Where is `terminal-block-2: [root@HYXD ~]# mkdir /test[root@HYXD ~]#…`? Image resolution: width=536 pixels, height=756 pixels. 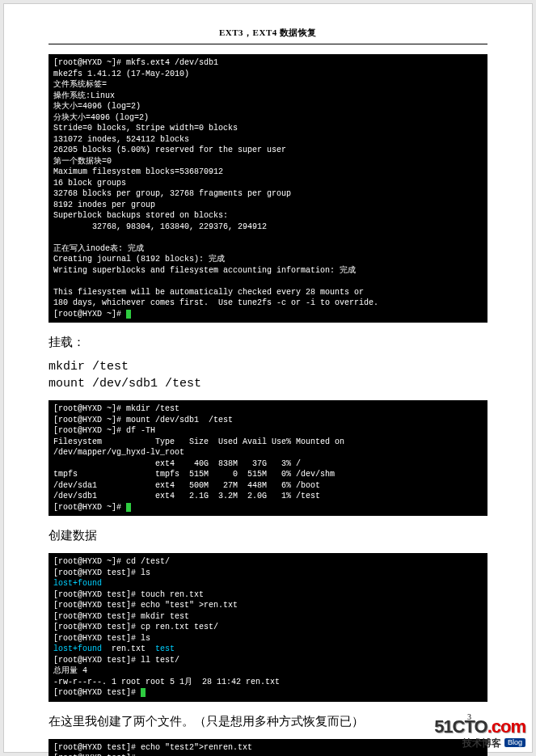 terminal-block-2: [root@HYXD ~]# mkdir /test[root@HYXD ~]#… is located at coordinates (268, 458).